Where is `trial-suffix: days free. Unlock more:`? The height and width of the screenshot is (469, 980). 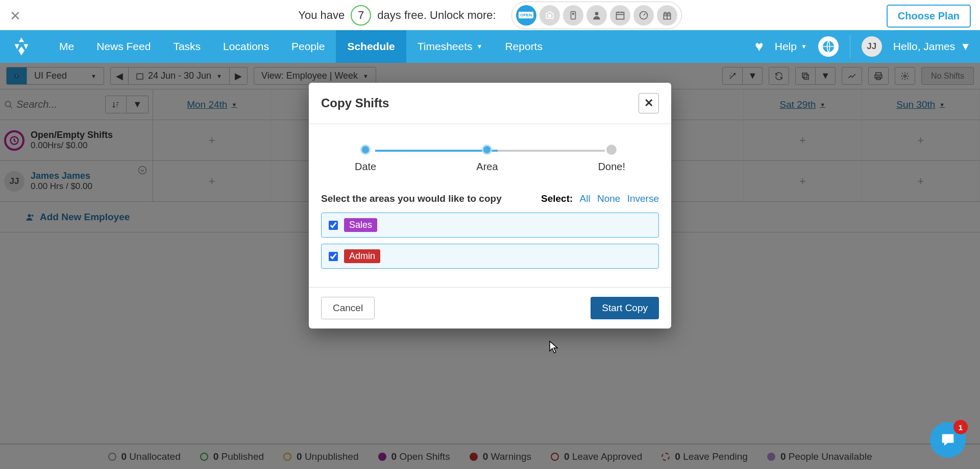 trial-suffix: days free. Unlock more: is located at coordinates (436, 15).